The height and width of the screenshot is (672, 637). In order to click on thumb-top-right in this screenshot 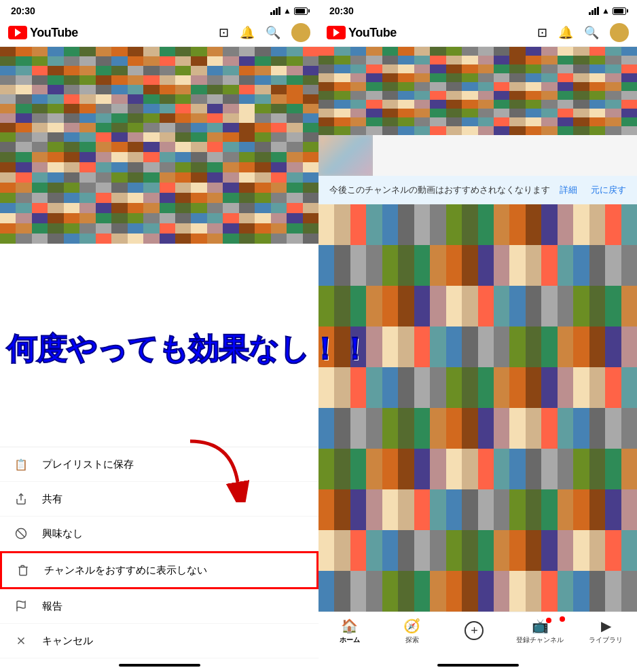, I will do `click(478, 91)`.